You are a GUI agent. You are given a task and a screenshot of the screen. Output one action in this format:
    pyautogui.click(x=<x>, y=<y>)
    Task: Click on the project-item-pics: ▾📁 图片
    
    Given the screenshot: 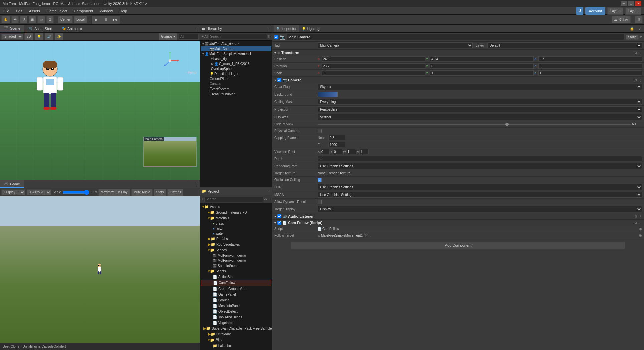 What is the action you would take?
    pyautogui.click(x=236, y=340)
    